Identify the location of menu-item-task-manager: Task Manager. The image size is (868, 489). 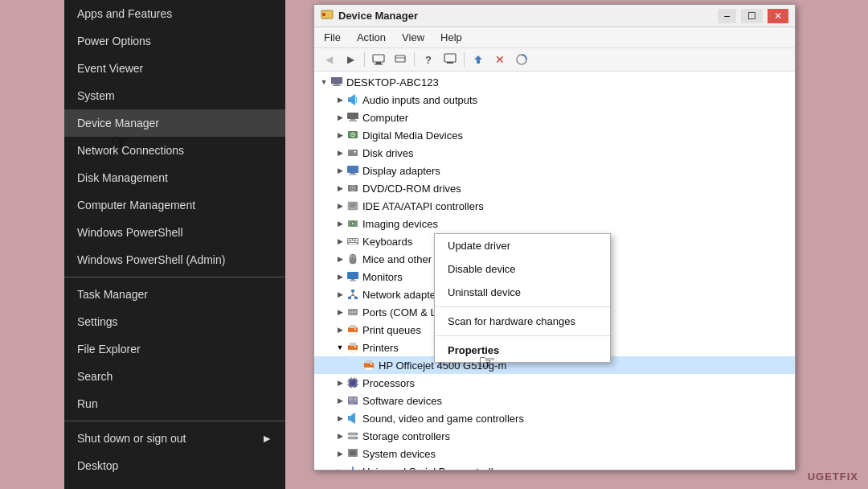
(175, 294).